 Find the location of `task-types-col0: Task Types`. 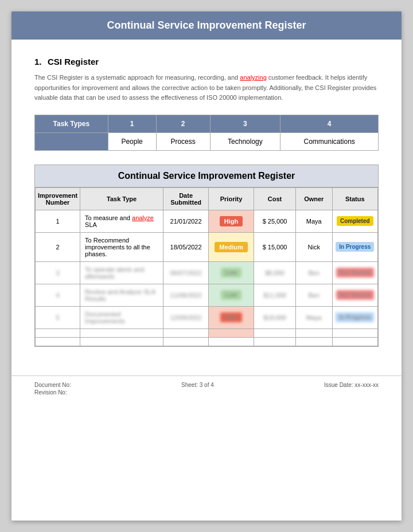

task-types-col0: Task Types is located at coordinates (72, 124).